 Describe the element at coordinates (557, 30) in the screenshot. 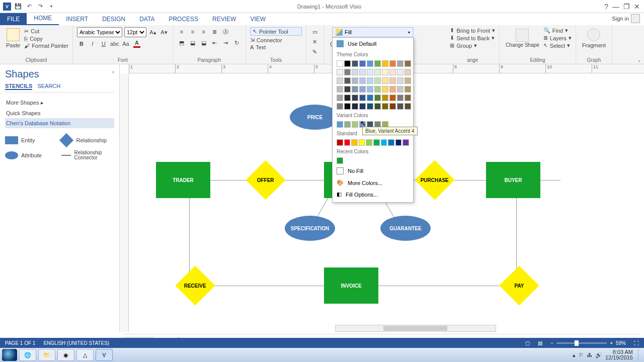

I see `find-button: 🔍Find ▾` at that location.